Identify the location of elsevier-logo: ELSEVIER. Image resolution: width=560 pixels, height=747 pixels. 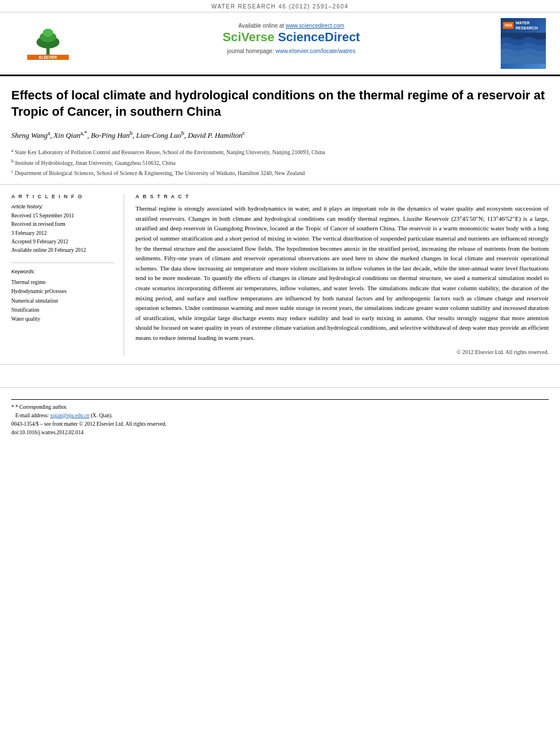
(48, 46).